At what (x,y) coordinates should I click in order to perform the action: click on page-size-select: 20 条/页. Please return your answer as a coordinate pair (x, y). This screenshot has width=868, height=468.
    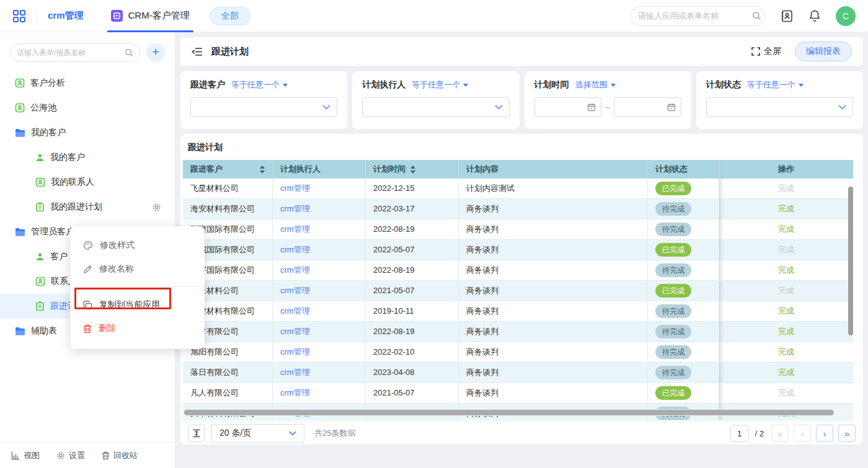
    Looking at the image, I should click on (258, 433).